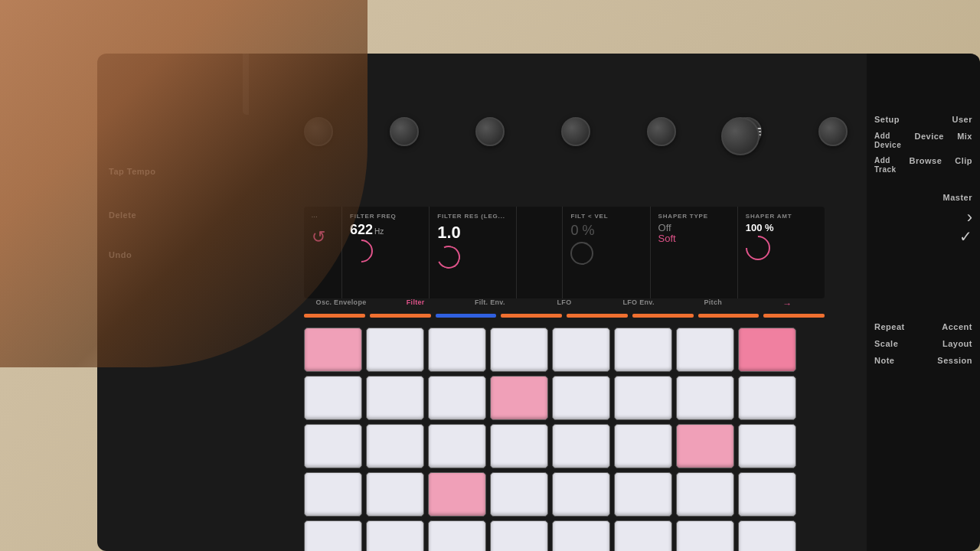  Describe the element at coordinates (132, 171) in the screenshot. I see `tap-tempo-label: Tap Tempo` at that location.